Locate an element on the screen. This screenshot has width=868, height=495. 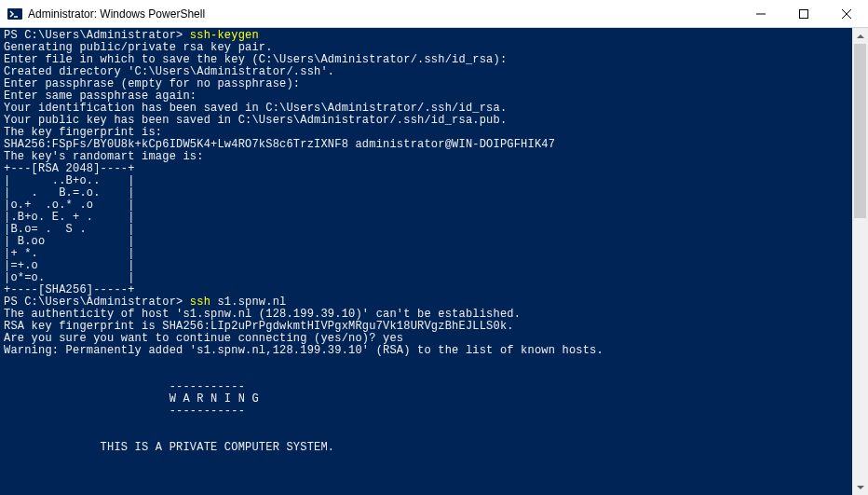
window-controls is located at coordinates (804, 13).